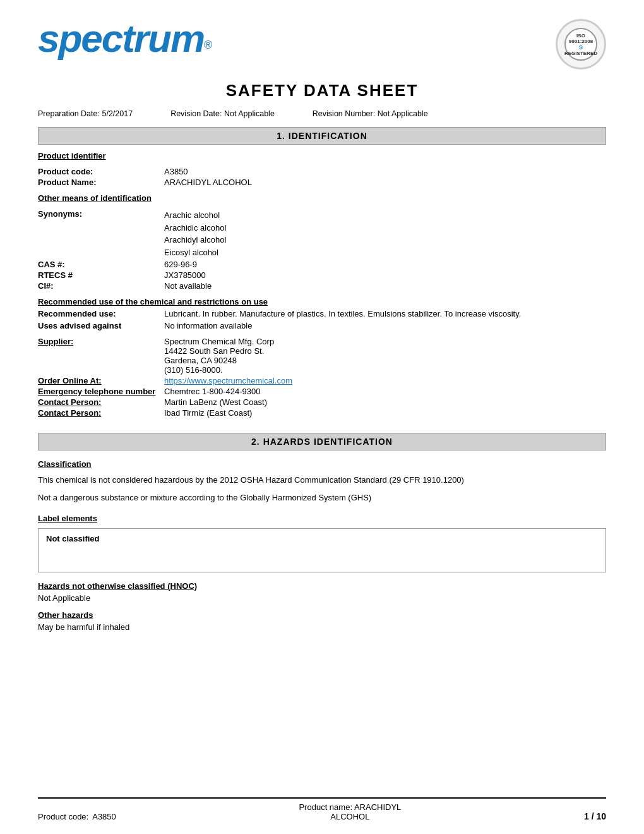  I want to click on contact1-row: Contact Person: Martin LaBenz (West Coas…, so click(322, 402).